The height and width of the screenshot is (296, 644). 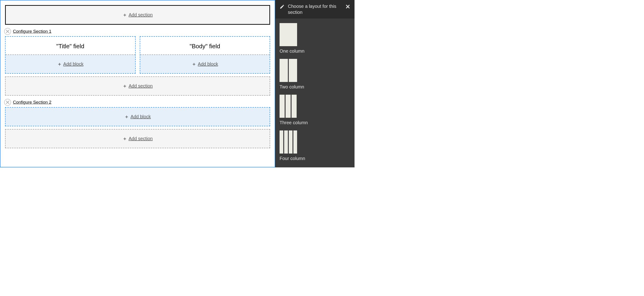 What do you see at coordinates (315, 87) in the screenshot?
I see `layout-option-label: Two column` at bounding box center [315, 87].